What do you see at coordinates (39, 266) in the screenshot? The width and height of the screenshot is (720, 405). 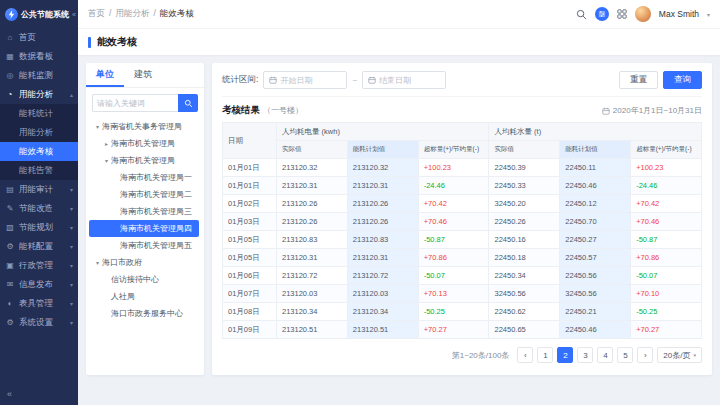 I see `sidebar-item: ▣行政管理▾` at bounding box center [39, 266].